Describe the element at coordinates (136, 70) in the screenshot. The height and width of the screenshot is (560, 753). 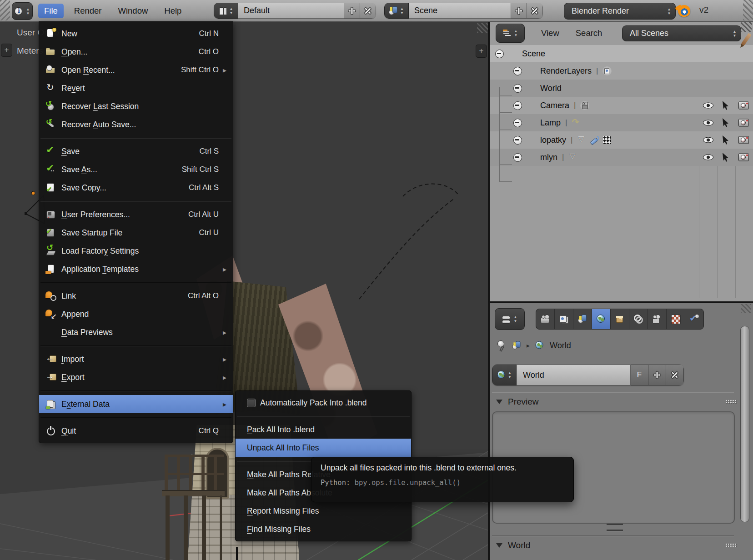
I see `file-menu-item: Open Recent... Shift Ctrl O` at that location.